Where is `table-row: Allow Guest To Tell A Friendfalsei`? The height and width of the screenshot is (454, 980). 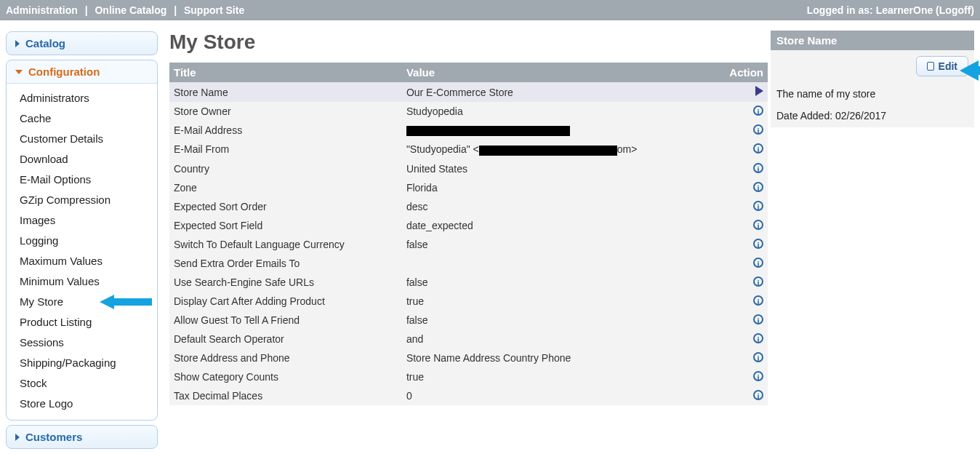 table-row: Allow Guest To Tell A Friendfalsei is located at coordinates (468, 320).